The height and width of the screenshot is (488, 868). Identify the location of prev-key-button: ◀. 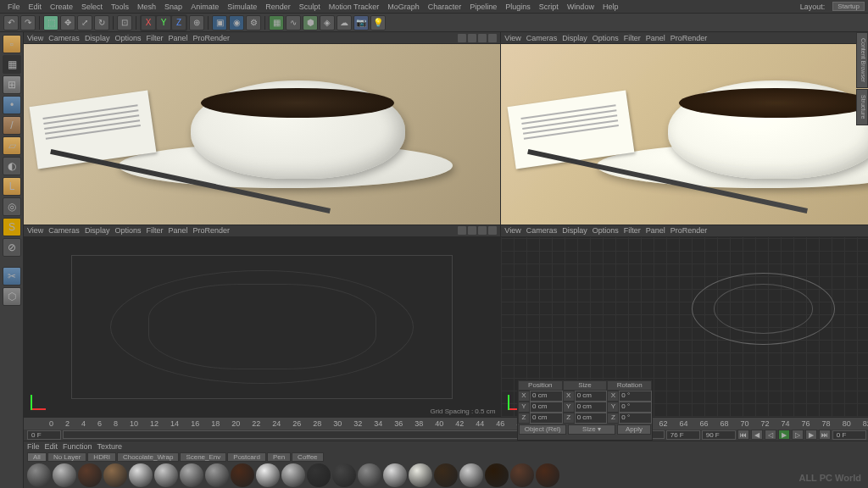
(757, 435).